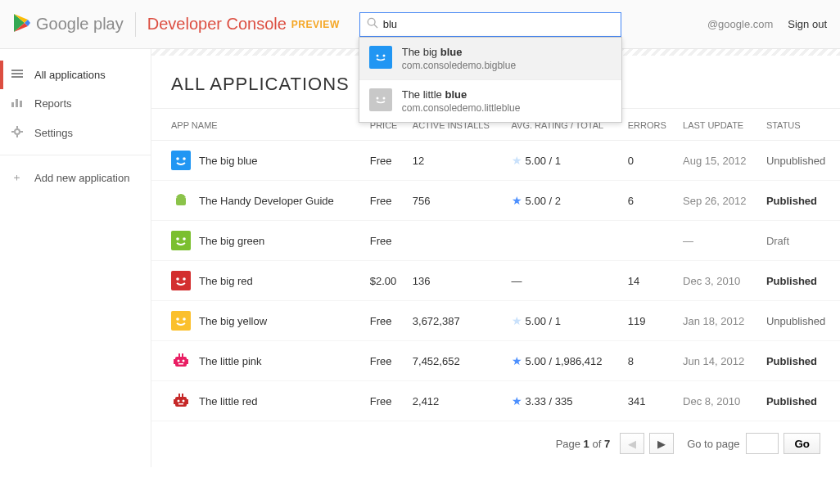 This screenshot has width=840, height=504. Describe the element at coordinates (802, 443) in the screenshot. I see `go-button: Go` at that location.